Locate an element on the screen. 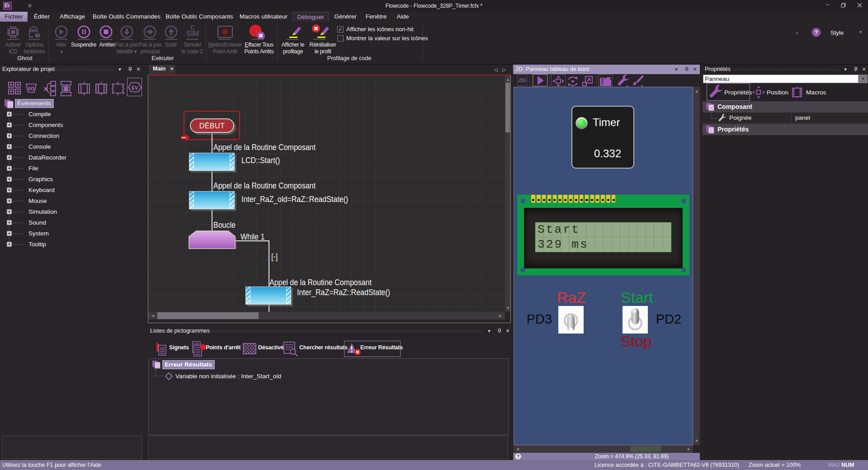 Image resolution: width=868 pixels, height=470 pixels. svg-text: EV is located at coordinates (135, 88).